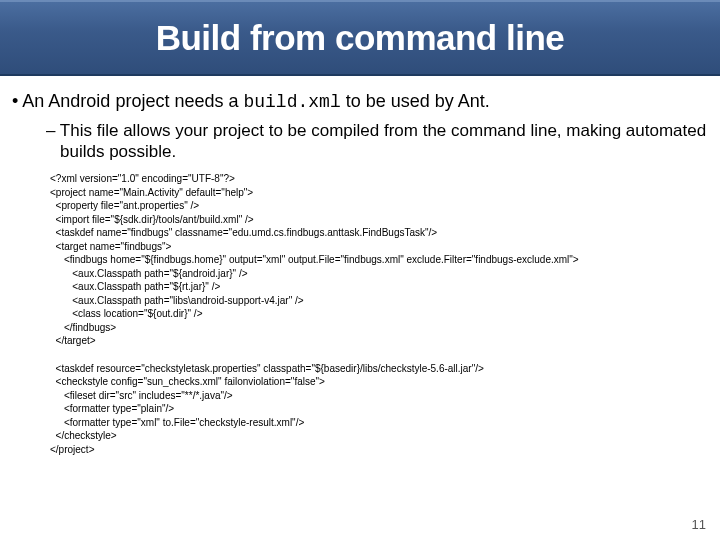  Describe the element at coordinates (416, 101) in the screenshot. I see `bullet-text-post: to be used by Ant.` at that location.